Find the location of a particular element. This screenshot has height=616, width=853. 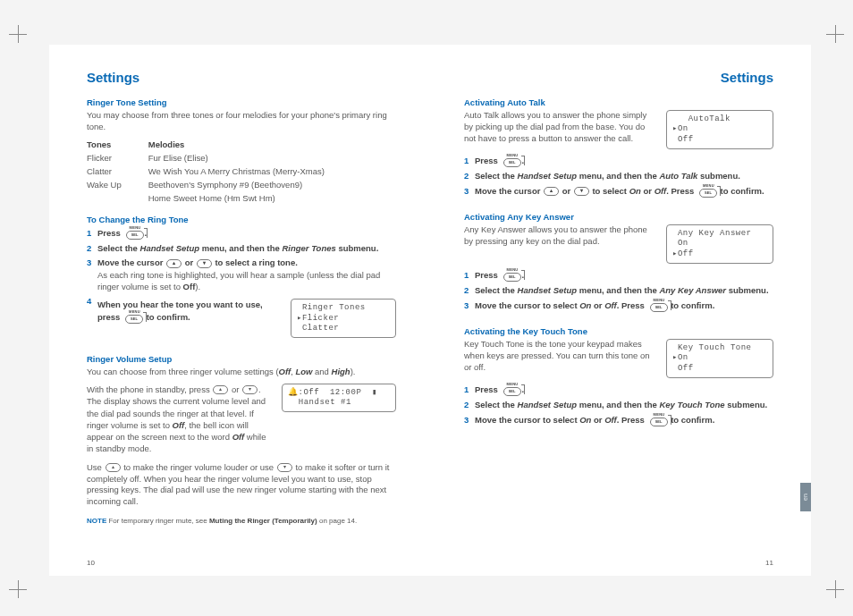

lcd-display: Key Touch Tone ▸On Off is located at coordinates (720, 359).